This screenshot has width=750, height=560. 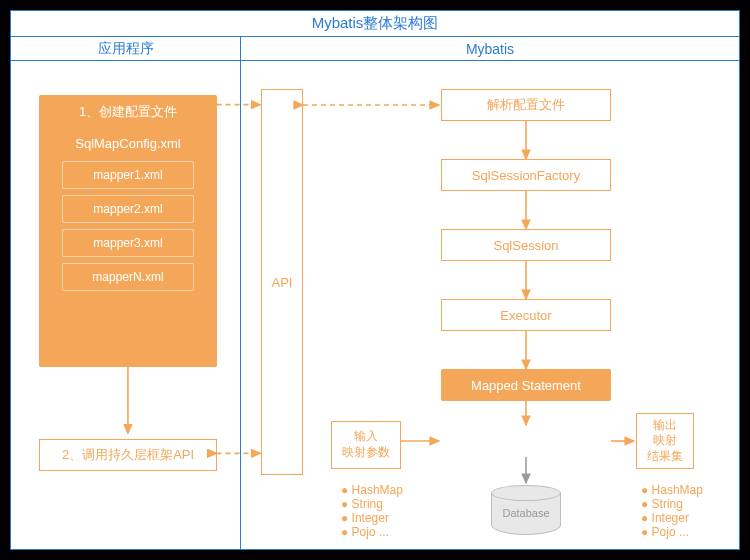 What do you see at coordinates (372, 511) in the screenshot?
I see `input-types: HashMapStringIntegerPojo ...` at bounding box center [372, 511].